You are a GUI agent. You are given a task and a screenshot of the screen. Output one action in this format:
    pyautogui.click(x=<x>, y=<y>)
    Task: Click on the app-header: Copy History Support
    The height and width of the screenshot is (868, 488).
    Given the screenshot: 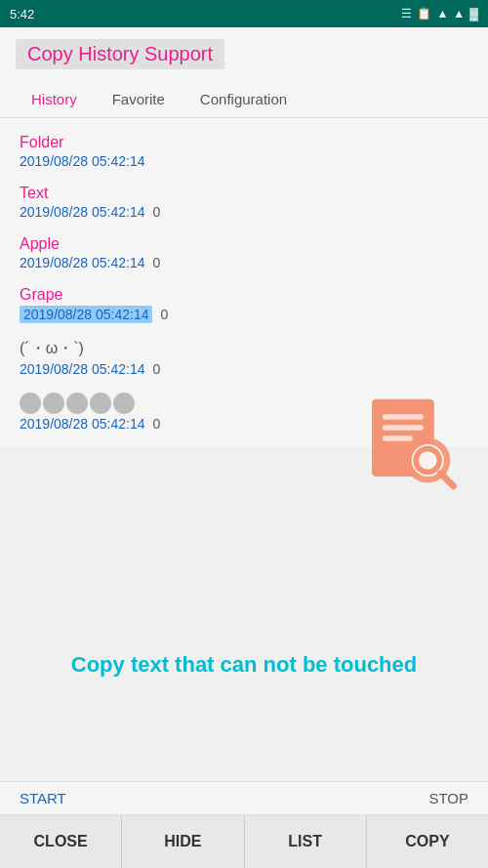 What is the action you would take?
    pyautogui.click(x=244, y=55)
    